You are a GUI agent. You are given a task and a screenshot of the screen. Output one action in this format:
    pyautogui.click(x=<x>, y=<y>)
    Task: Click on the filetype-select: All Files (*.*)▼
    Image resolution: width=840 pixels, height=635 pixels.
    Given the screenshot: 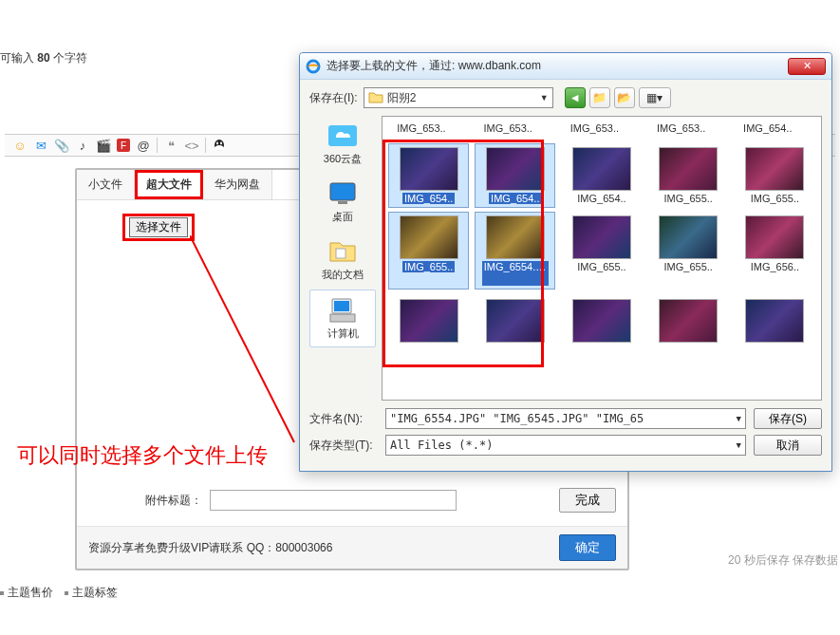 What is the action you would take?
    pyautogui.click(x=566, y=445)
    